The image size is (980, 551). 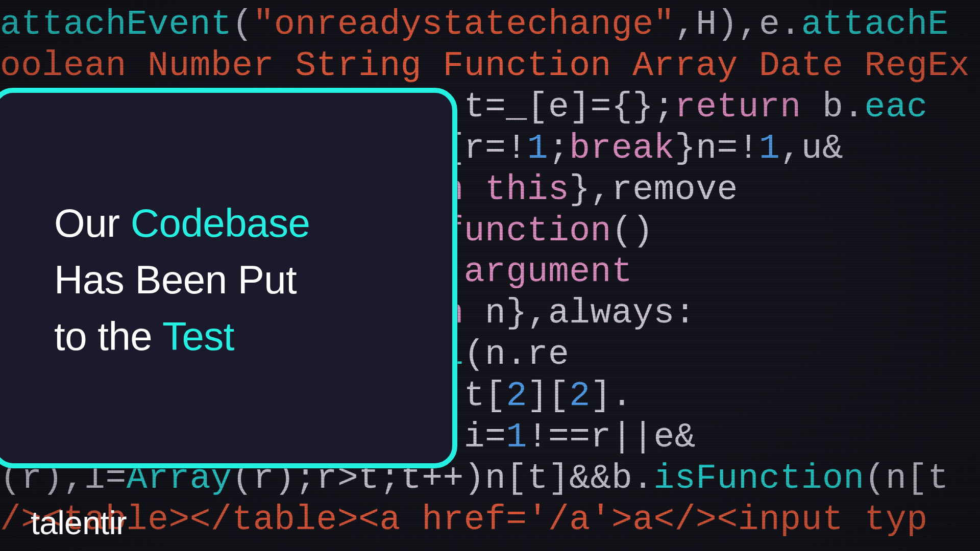 I want to click on headline-part: Has Been Put, so click(x=176, y=280).